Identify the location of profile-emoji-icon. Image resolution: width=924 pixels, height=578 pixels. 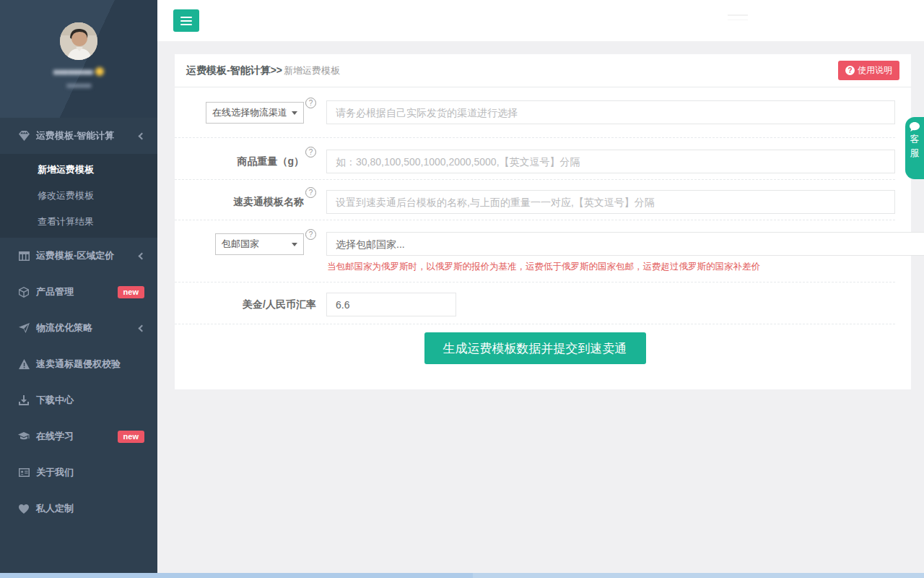
(100, 72).